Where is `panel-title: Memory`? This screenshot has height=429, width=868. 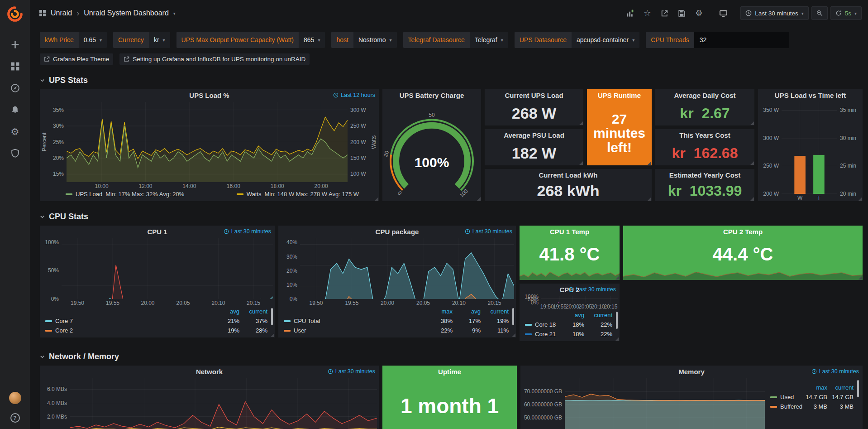
panel-title: Memory is located at coordinates (692, 371).